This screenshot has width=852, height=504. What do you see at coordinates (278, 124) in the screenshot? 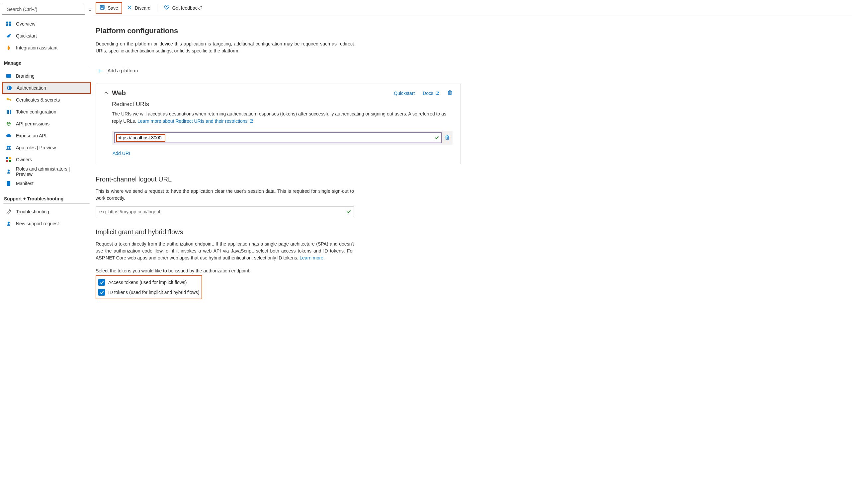
I see `platform-card-web: Web Quickstart Docs Redirect U` at bounding box center [278, 124].